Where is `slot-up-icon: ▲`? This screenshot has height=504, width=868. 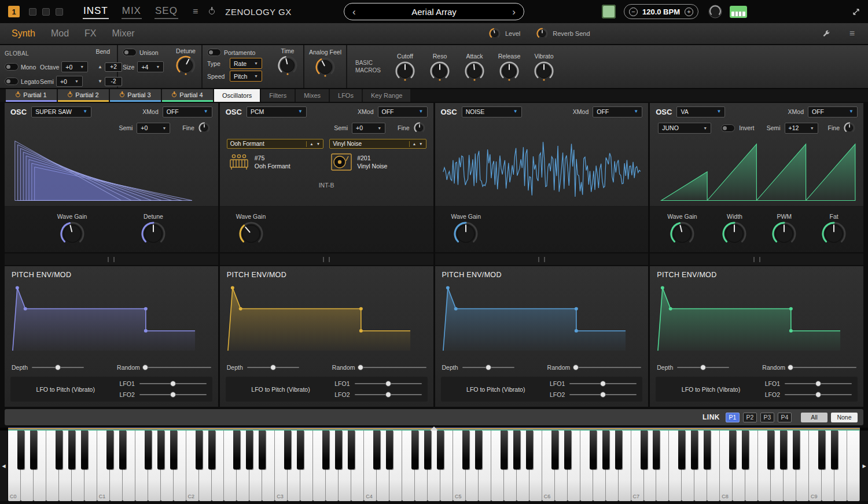
slot-up-icon: ▲ is located at coordinates (311, 144).